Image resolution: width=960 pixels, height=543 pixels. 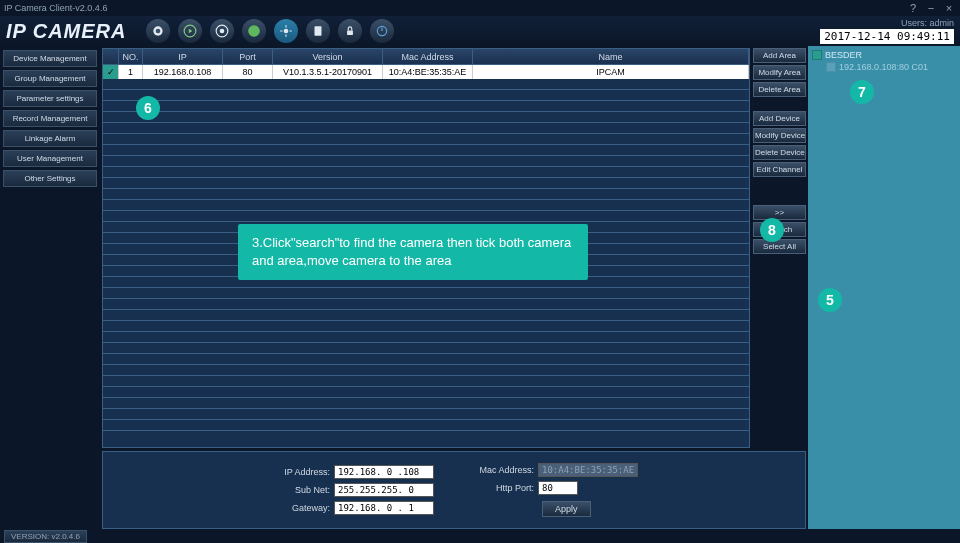 What do you see at coordinates (780, 56) in the screenshot?
I see `add-area-button: Add Area` at bounding box center [780, 56].